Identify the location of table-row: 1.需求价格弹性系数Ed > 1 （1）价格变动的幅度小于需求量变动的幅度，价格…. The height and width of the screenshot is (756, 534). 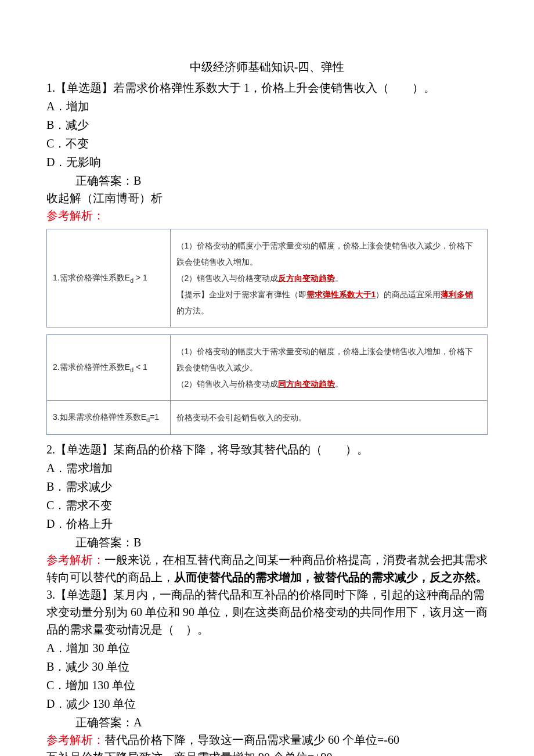
(267, 279).